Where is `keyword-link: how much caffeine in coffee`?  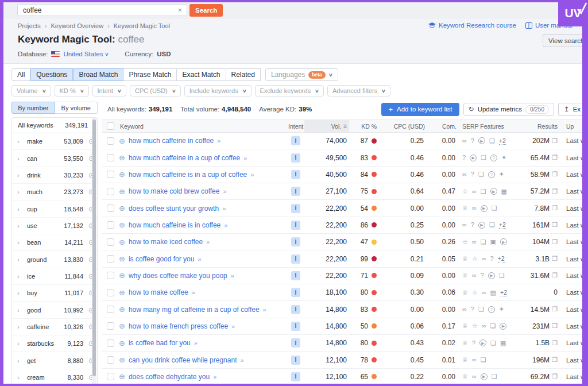
keyword-link: how much caffeine in coffee is located at coordinates (171, 141).